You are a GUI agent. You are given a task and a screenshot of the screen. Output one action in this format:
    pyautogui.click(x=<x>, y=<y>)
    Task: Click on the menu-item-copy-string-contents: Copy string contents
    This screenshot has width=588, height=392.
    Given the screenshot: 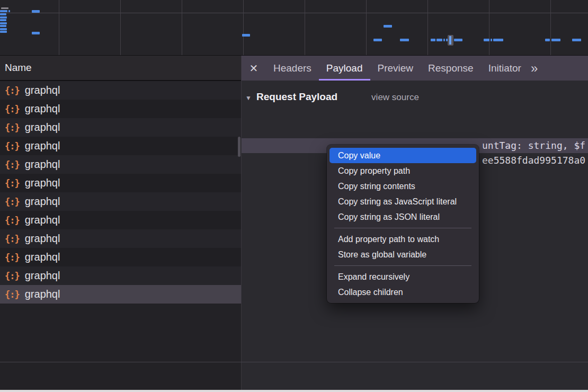 What is the action you would take?
    pyautogui.click(x=403, y=186)
    